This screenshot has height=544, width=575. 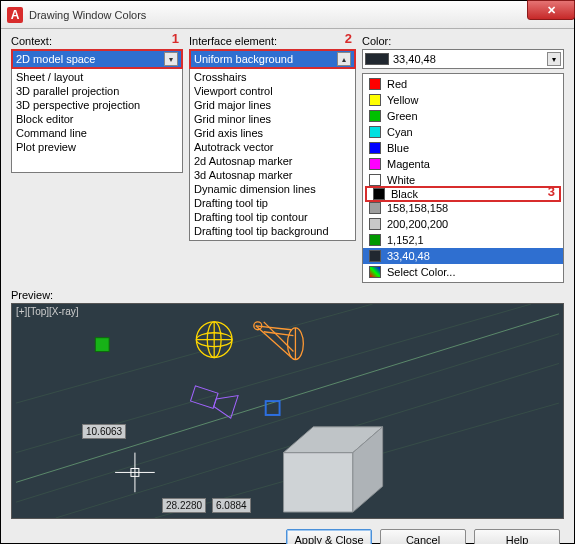 I want to click on list-item: Grid minor lines, so click(x=272, y=119).